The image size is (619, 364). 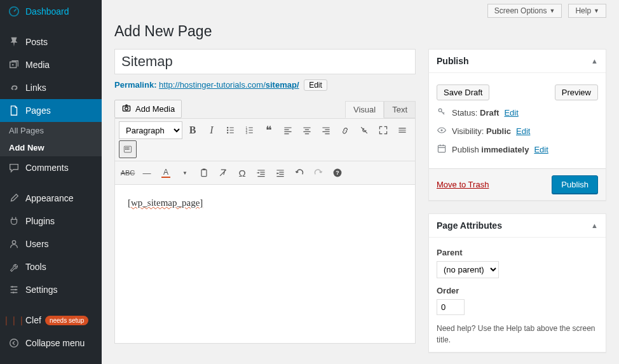 What do you see at coordinates (55, 343) in the screenshot?
I see `sidebar-label: Collapse menu` at bounding box center [55, 343].